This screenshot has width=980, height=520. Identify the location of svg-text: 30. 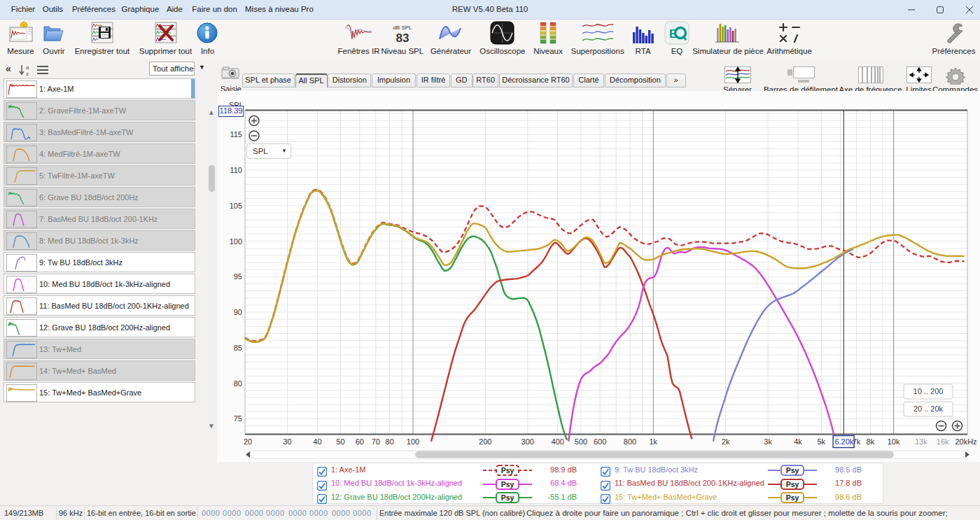
(287, 442).